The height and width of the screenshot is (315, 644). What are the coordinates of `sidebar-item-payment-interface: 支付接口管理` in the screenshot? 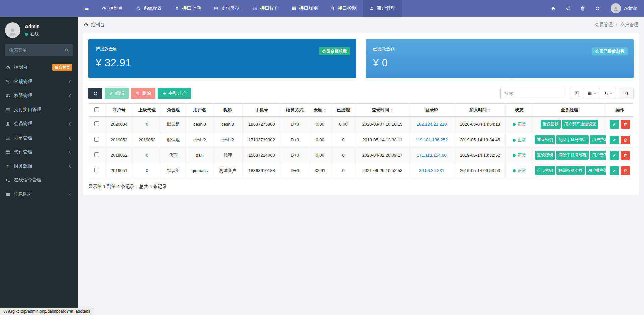 It's located at (39, 110).